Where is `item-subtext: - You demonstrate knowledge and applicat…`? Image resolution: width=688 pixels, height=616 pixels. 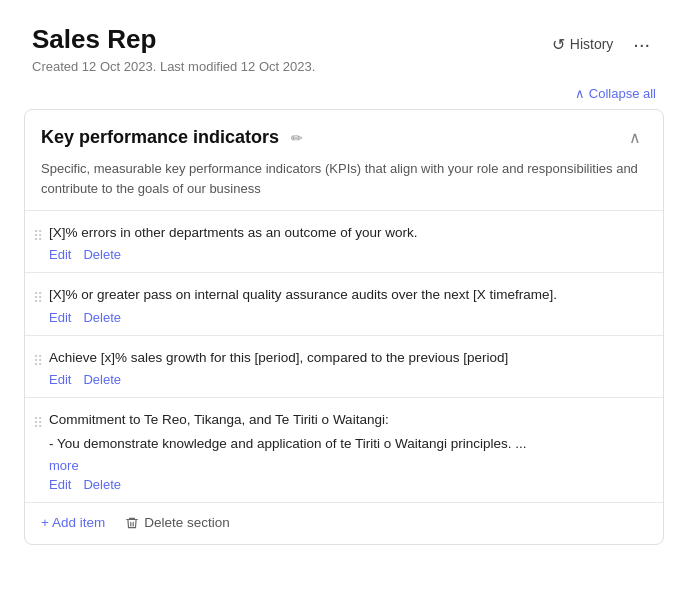 item-subtext: - You demonstrate knowledge and applicat… is located at coordinates (350, 444).